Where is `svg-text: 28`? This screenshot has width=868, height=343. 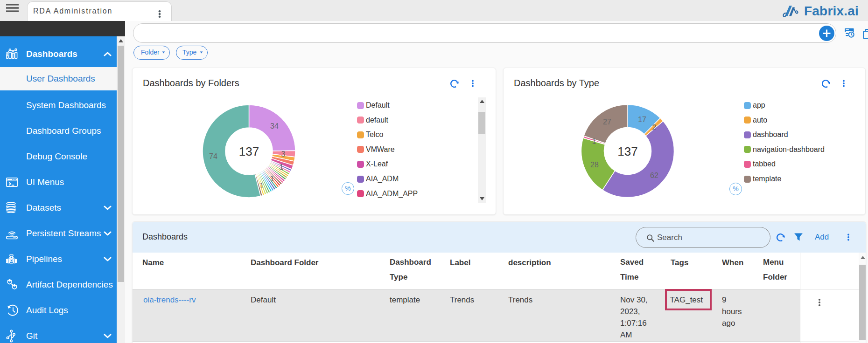
svg-text: 28 is located at coordinates (595, 165).